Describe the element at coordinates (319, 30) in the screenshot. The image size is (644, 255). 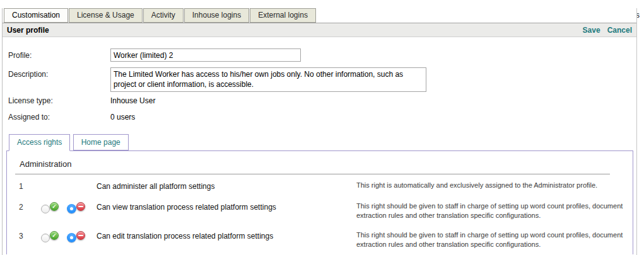
I see `user-profile-header-bar: User profile Save Cancel` at that location.